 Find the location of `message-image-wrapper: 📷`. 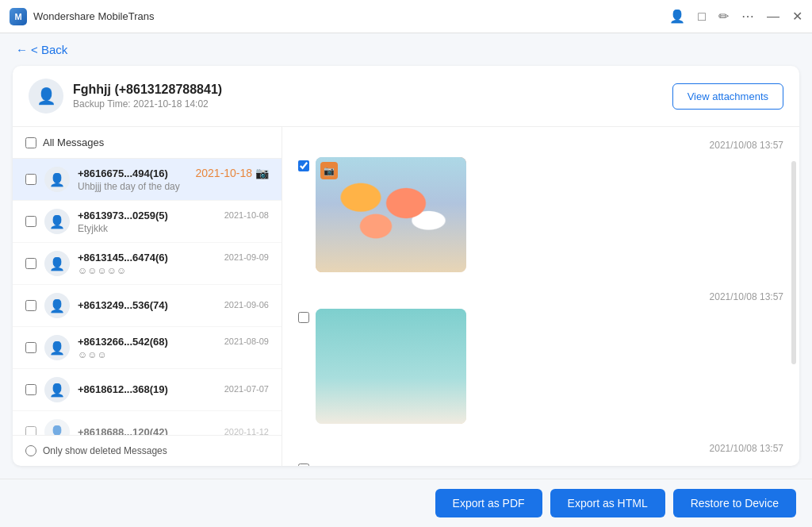

message-image-wrapper: 📷 is located at coordinates (391, 214).